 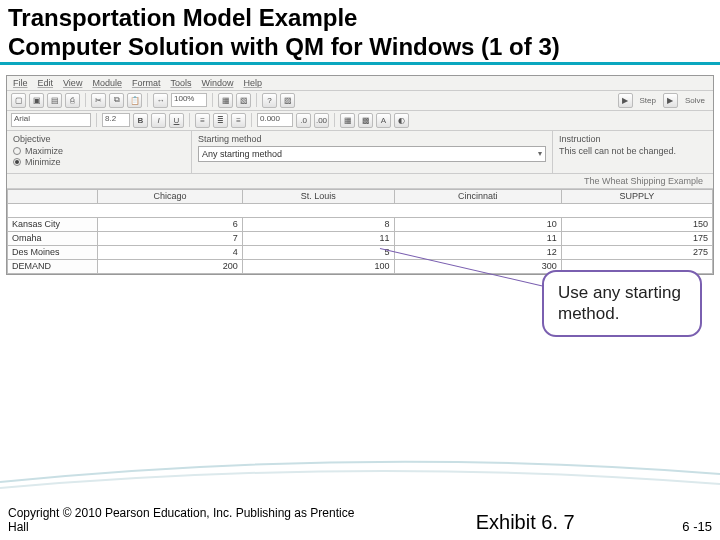 What do you see at coordinates (540, 154) in the screenshot?
I see `chevron-down-icon: ▾` at bounding box center [540, 154].